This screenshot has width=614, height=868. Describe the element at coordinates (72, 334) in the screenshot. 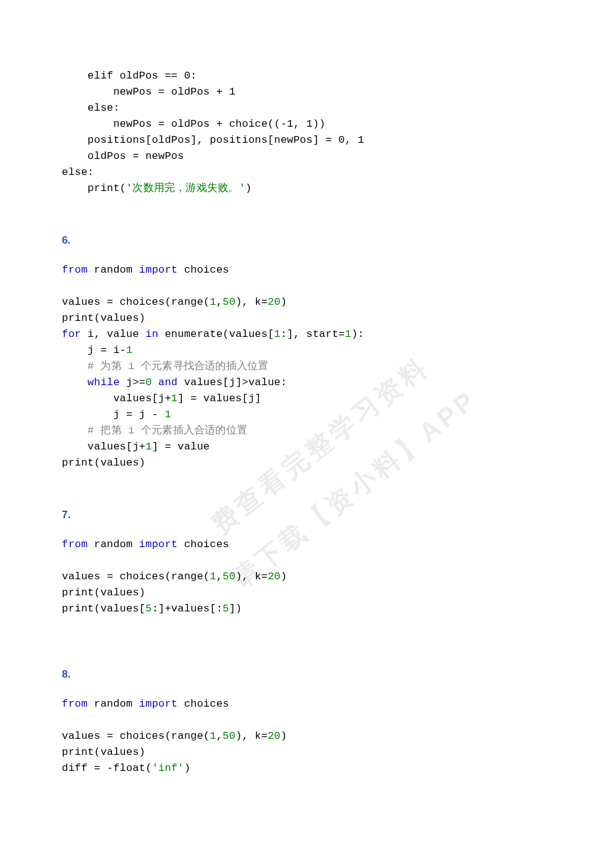

I see `keyword: for` at that location.